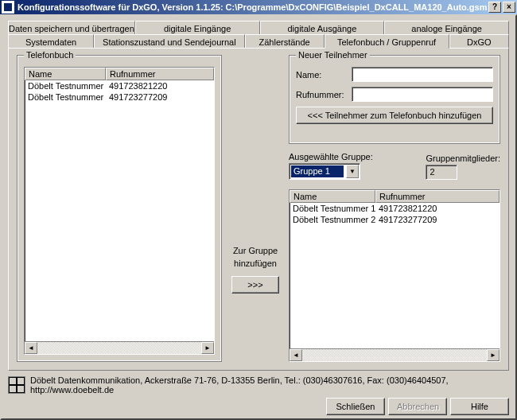  Describe the element at coordinates (395, 115) in the screenshot. I see `add-member-button: <<< Teilnehmer zum Telefonbuch hinzufüge…` at that location.